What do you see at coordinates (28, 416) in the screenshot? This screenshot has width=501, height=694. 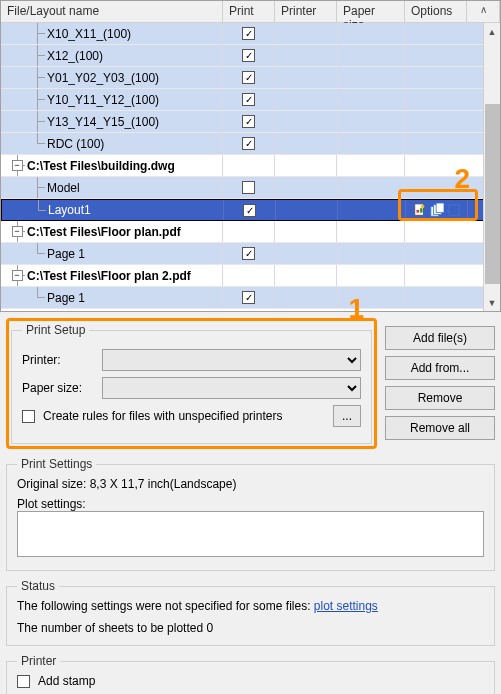 I see `create-rules-checkbox` at bounding box center [28, 416].